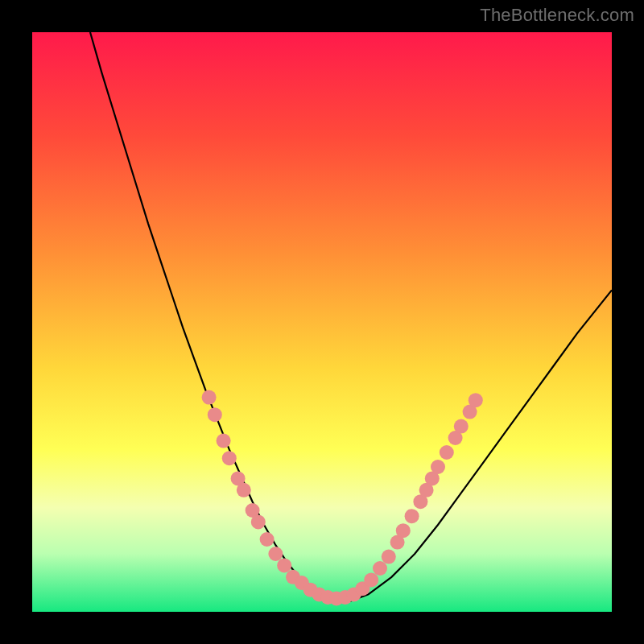 The image size is (644, 644). Describe the element at coordinates (343, 498) in the screenshot. I see `highlight-dots` at that location.